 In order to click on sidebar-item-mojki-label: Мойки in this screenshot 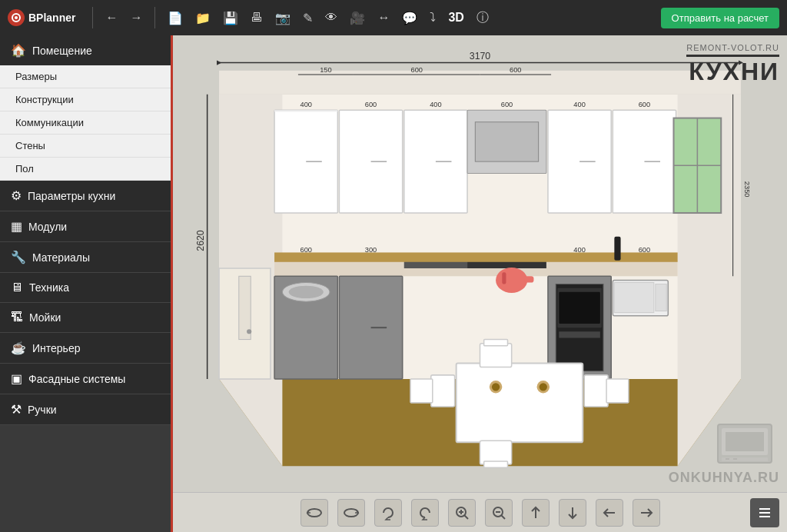, I will do `click(45, 318)`.